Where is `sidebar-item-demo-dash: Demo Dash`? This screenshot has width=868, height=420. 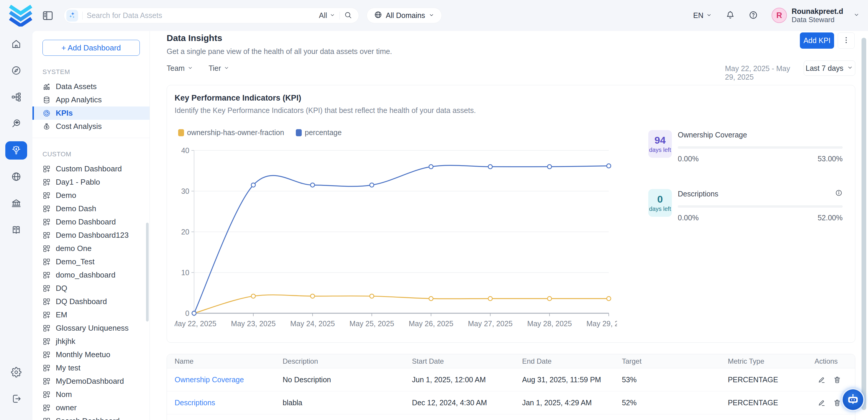
sidebar-item-demo-dash: Demo Dash is located at coordinates (91, 209).